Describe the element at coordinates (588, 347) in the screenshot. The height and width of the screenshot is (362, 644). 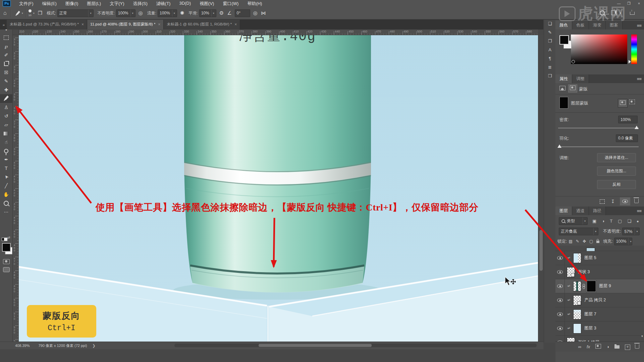
I see `layer-style-icon: fx` at that location.